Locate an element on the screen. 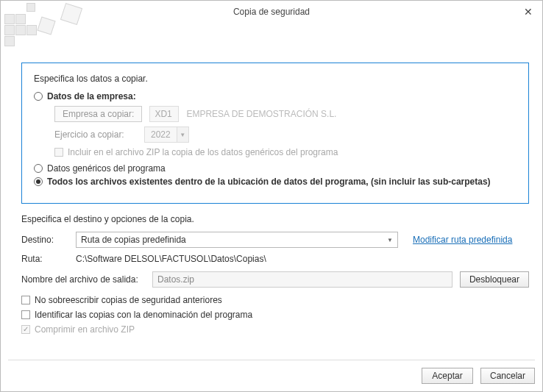  decorative-squares is located at coordinates (44, 33).